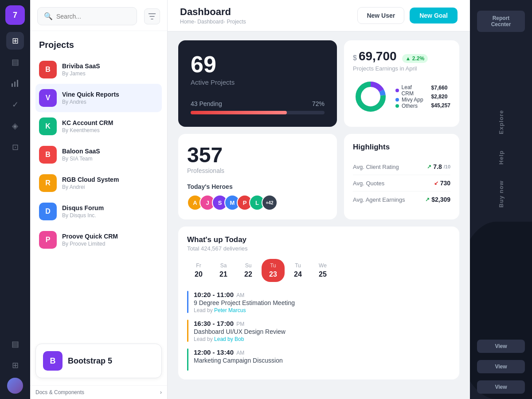  What do you see at coordinates (90, 240) in the screenshot?
I see `project-info: Proove Quick CRM By Proove Limited` at bounding box center [90, 240].